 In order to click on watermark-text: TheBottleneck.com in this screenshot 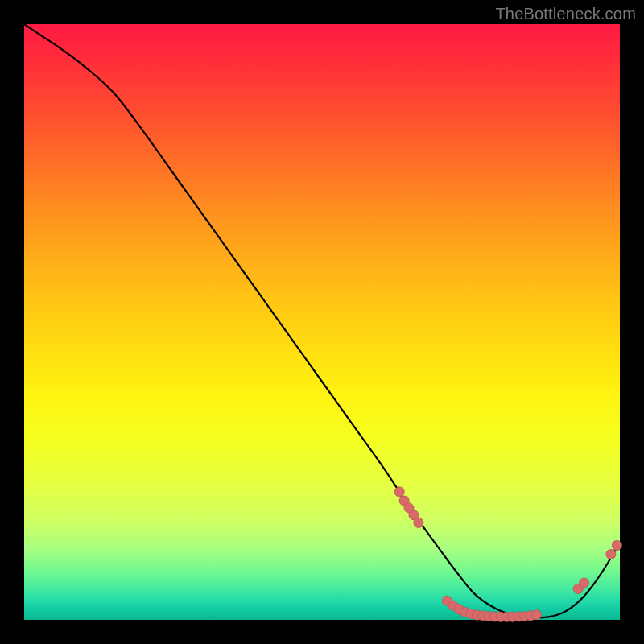, I will do `click(565, 14)`.